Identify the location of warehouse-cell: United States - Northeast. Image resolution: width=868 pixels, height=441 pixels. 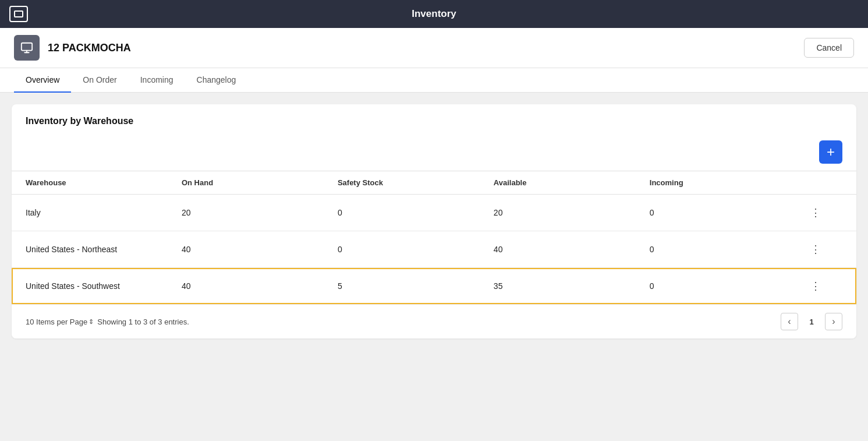
(90, 249).